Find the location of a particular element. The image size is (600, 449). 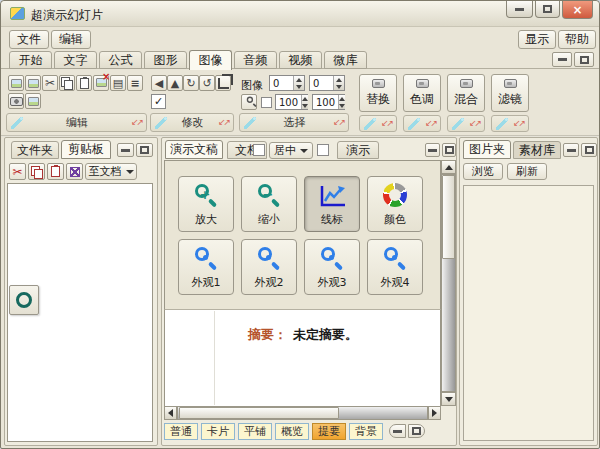

rotate-ccw-button: ↺ is located at coordinates (207, 83).